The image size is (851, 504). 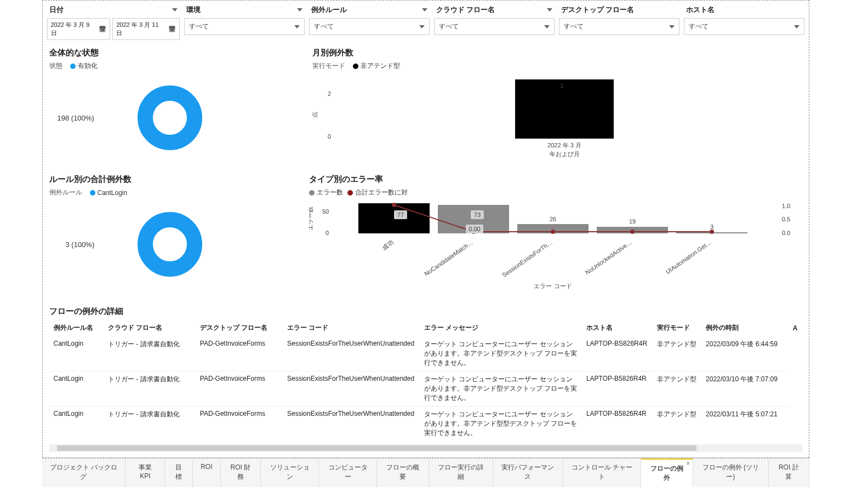 I want to click on details-title: フローの例外の詳細, so click(x=426, y=311).